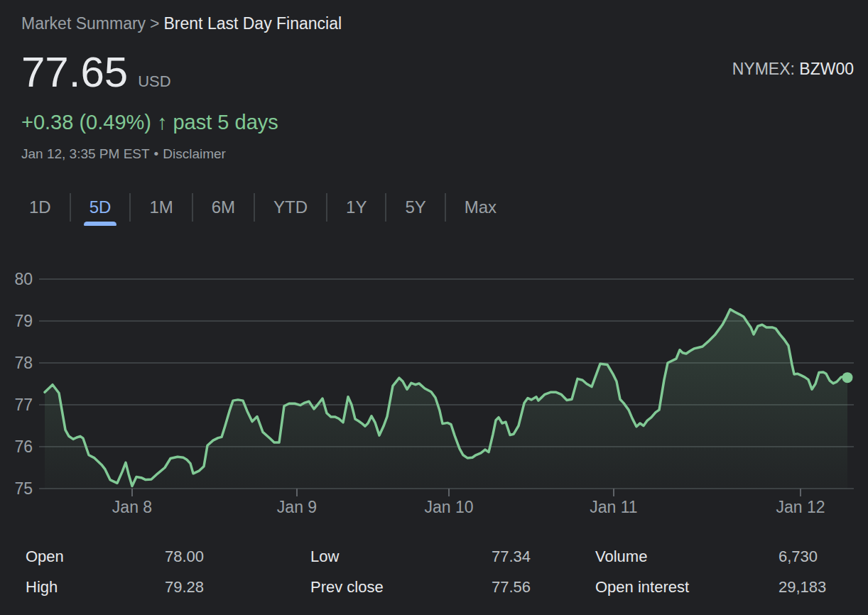 The height and width of the screenshot is (615, 868). I want to click on tab-6m: 6M, so click(223, 207).